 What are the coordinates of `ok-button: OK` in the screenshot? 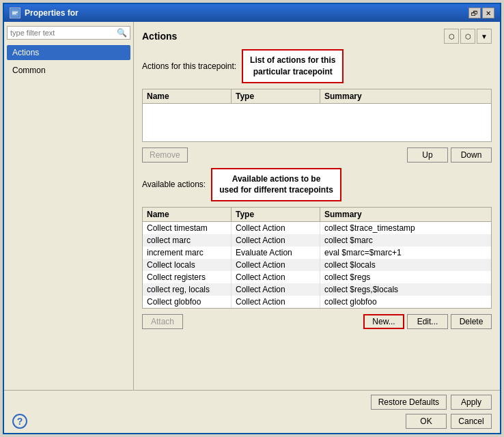 It's located at (426, 421).